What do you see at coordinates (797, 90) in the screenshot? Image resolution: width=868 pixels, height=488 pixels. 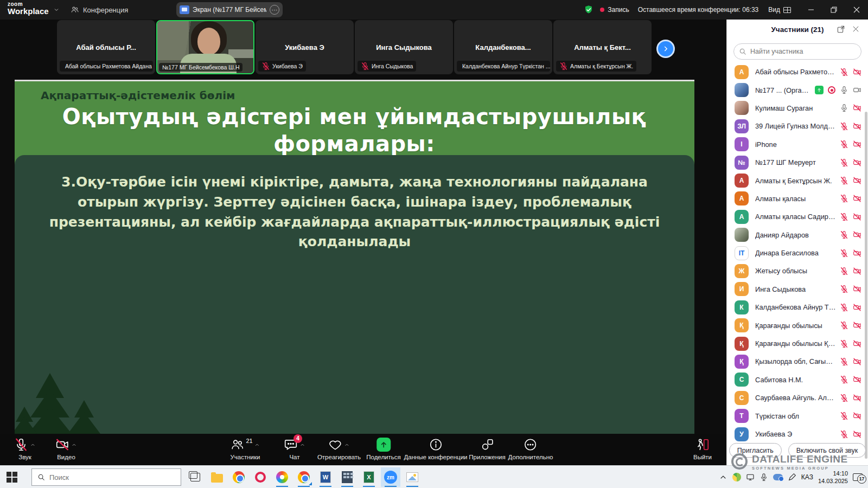 I see `participant-row: №177 ... (Организатор)` at bounding box center [797, 90].